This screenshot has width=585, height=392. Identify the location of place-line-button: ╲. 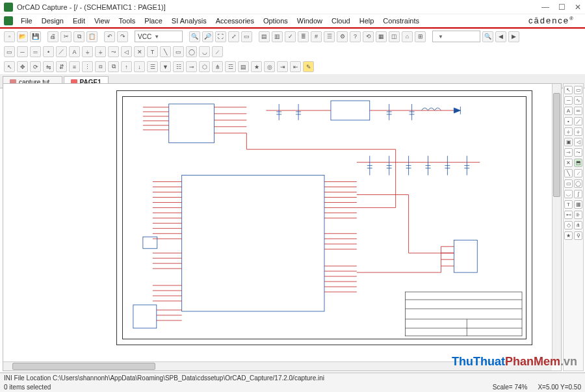
(165, 52).